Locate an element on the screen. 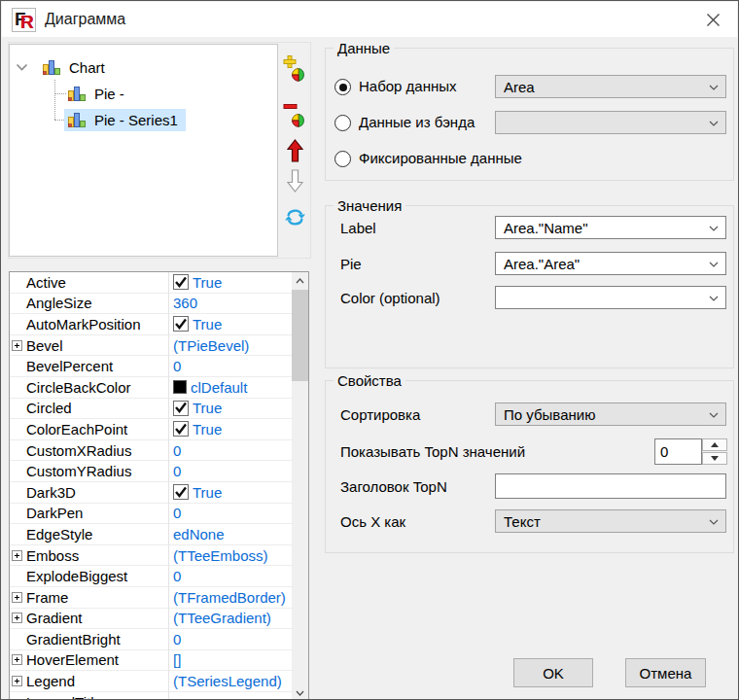 This screenshot has height=700, width=739. properties-group: Свойства Сортировка По убыванию Показыва… is located at coordinates (529, 467).